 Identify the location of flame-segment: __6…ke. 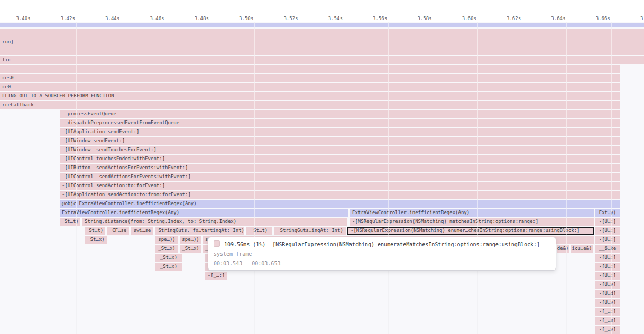
(608, 249).